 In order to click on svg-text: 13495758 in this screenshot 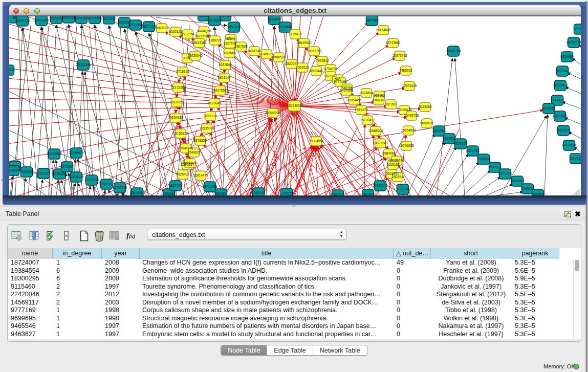, I will do `click(411, 116)`.